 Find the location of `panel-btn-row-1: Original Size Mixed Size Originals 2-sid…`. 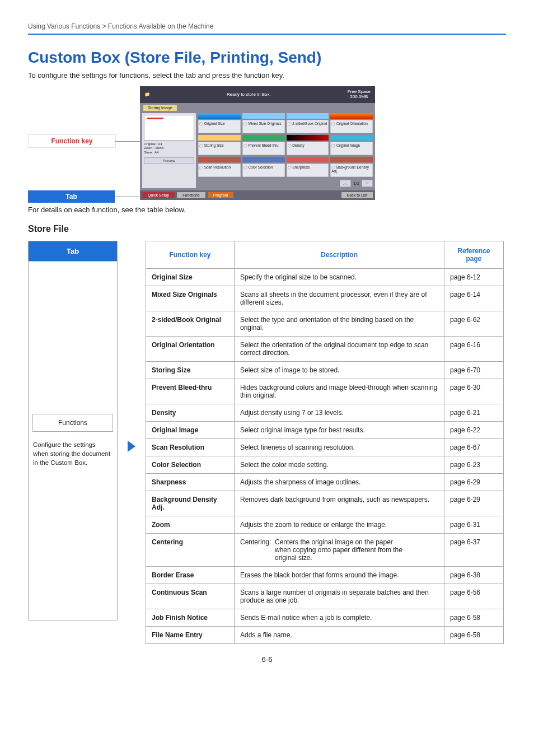

panel-btn-row-1: Original Size Mixed Size Originals 2-sid… is located at coordinates (285, 127).